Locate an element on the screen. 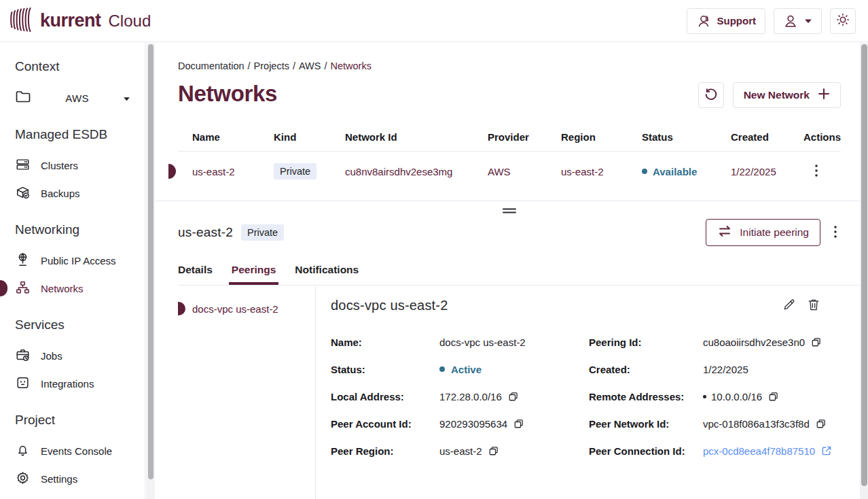 The height and width of the screenshot is (499, 868). col-kind: Kind is located at coordinates (310, 137).